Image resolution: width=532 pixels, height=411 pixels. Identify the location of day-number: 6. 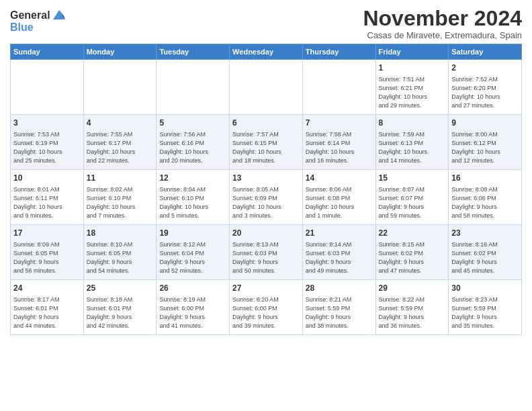
(266, 124).